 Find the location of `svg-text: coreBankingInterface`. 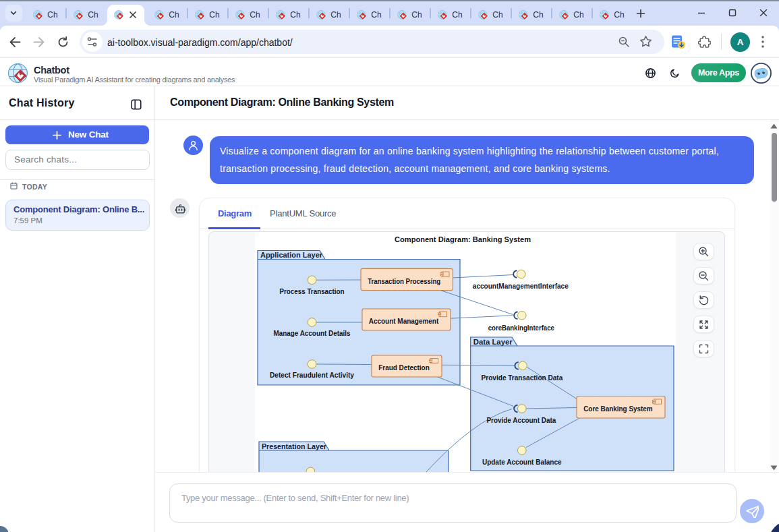

svg-text: coreBankingInterface is located at coordinates (521, 328).